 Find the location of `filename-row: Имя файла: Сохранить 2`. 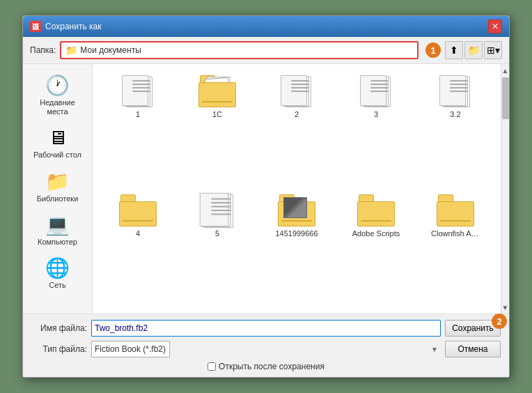

filename-row: Имя файла: Сохранить 2 is located at coordinates (266, 328).